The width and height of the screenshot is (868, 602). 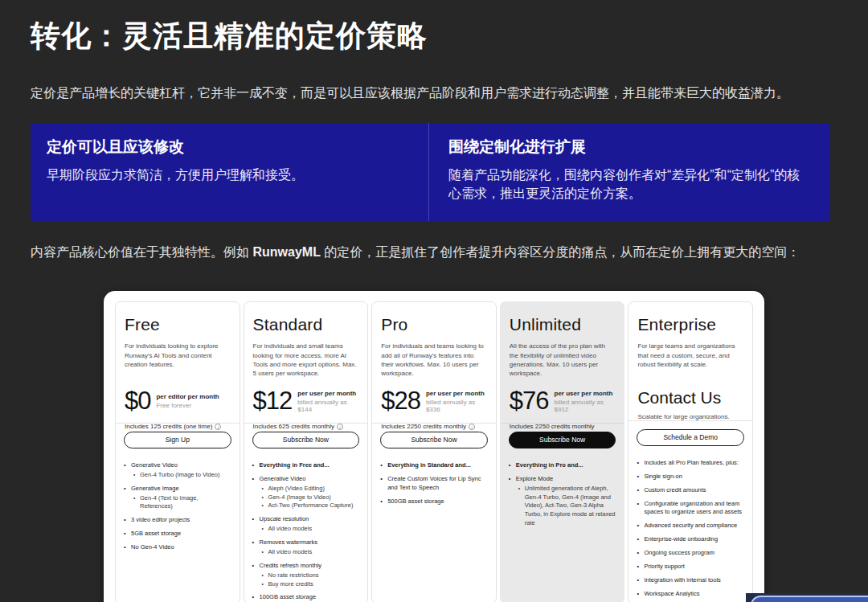 What do you see at coordinates (178, 527) in the screenshot?
I see `plan-features: Generative VideoGen-4 Turbo (Image to Vi…` at bounding box center [178, 527].